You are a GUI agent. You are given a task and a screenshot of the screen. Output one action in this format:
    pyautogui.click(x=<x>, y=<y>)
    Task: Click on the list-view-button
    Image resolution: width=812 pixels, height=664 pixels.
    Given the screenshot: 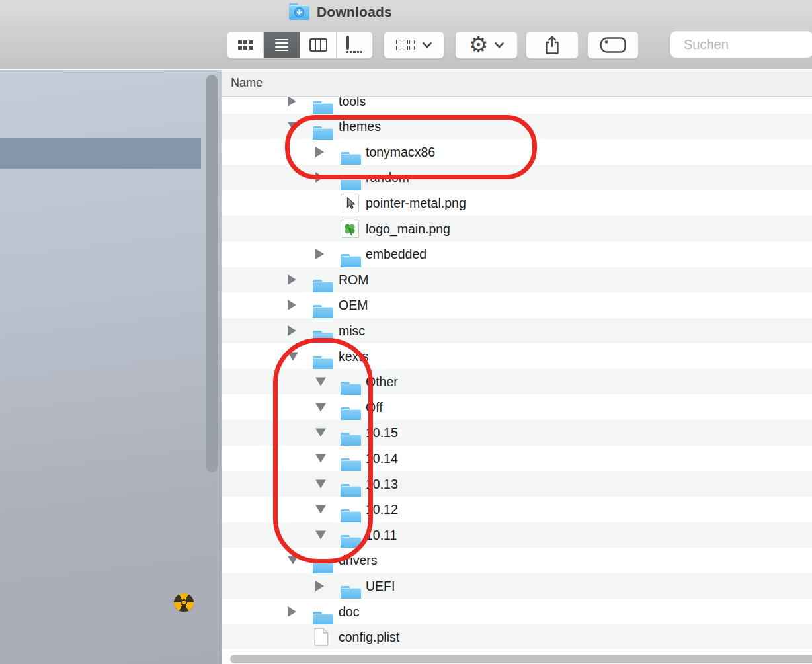 What is the action you would take?
    pyautogui.click(x=282, y=45)
    